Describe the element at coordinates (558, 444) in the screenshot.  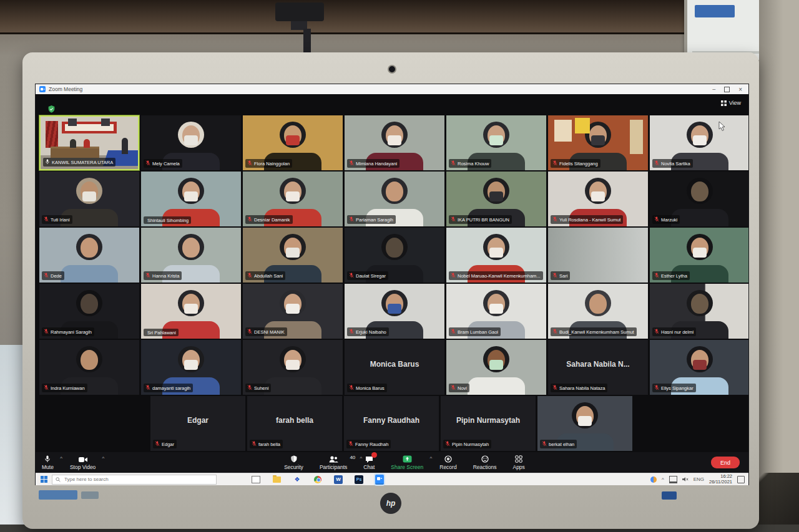
I see `participant-name-label: berkat elhan` at that location.